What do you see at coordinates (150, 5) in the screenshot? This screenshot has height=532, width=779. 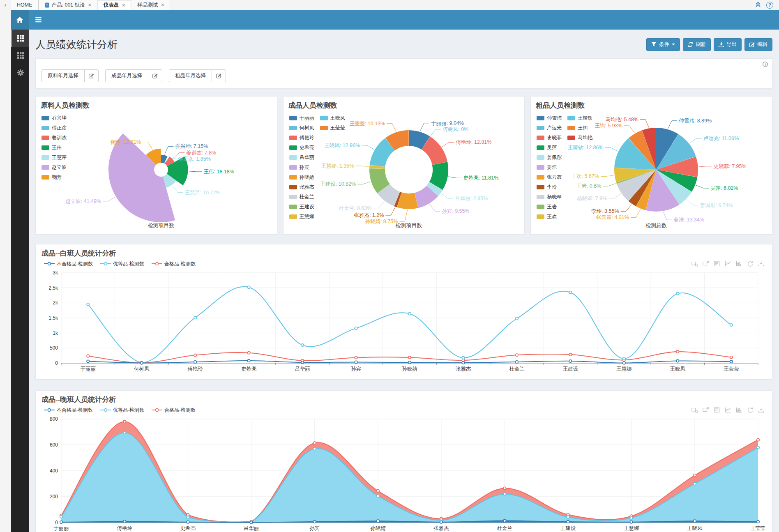 I see `window-tab-sample-test: 样品测试×` at bounding box center [150, 5].